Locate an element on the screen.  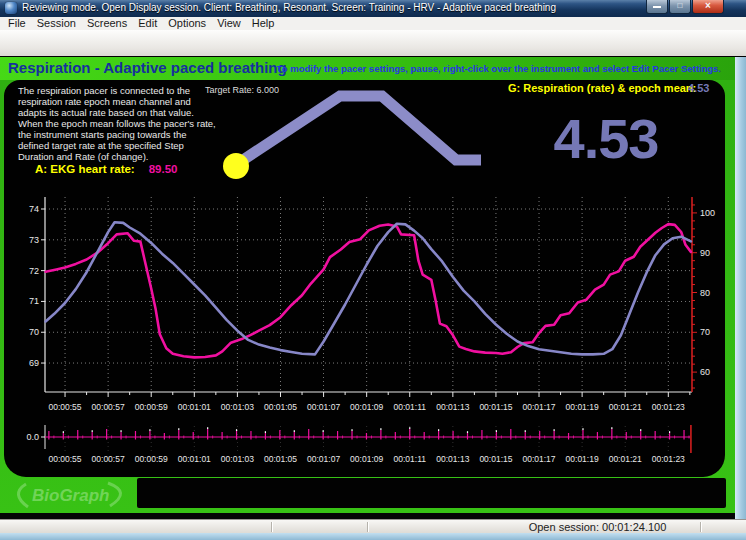
svg-text: 72 is located at coordinates (34, 271).